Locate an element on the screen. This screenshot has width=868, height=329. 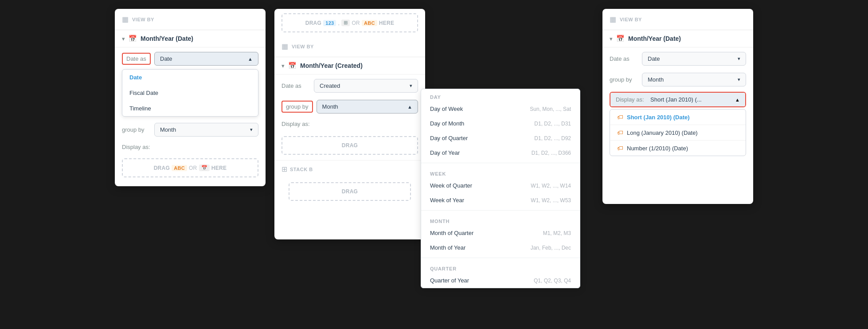
chevron-down-icon4: ▾ is located at coordinates (411, 86).